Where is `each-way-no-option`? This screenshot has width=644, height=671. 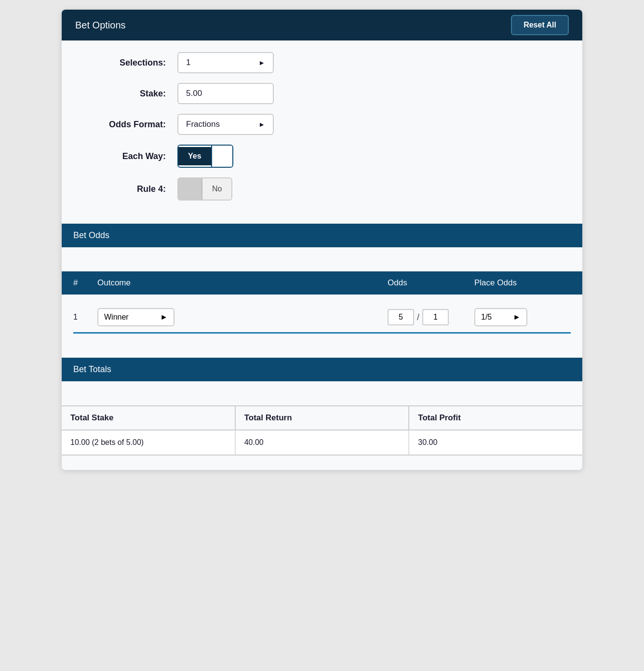
each-way-no-option is located at coordinates (222, 156).